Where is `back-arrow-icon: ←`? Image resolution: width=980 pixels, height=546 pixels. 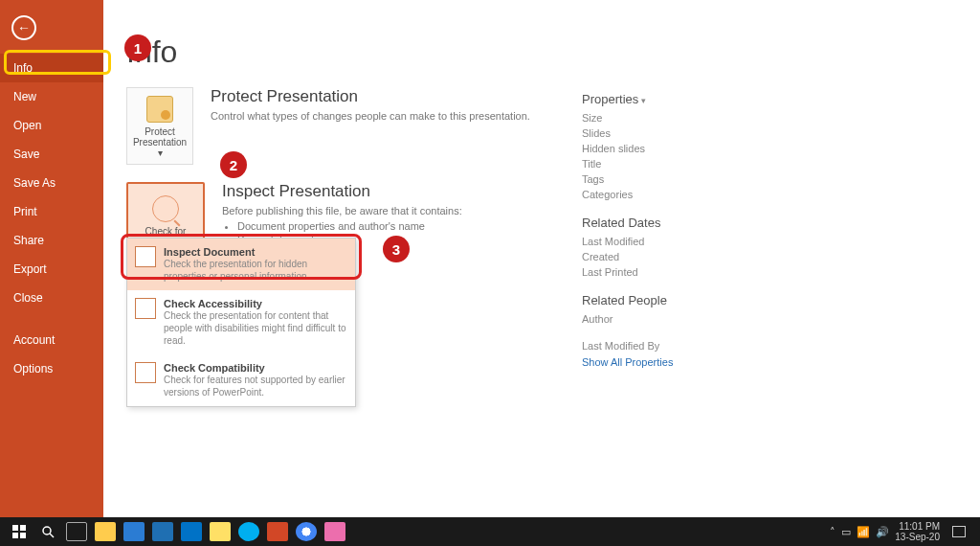
back-arrow-icon: ← is located at coordinates (24, 28).